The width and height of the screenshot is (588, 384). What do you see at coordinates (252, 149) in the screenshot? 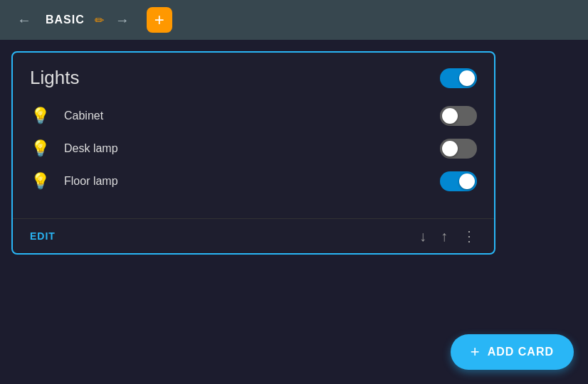
I see `desk-lamp-label: Desk lamp` at bounding box center [252, 149].